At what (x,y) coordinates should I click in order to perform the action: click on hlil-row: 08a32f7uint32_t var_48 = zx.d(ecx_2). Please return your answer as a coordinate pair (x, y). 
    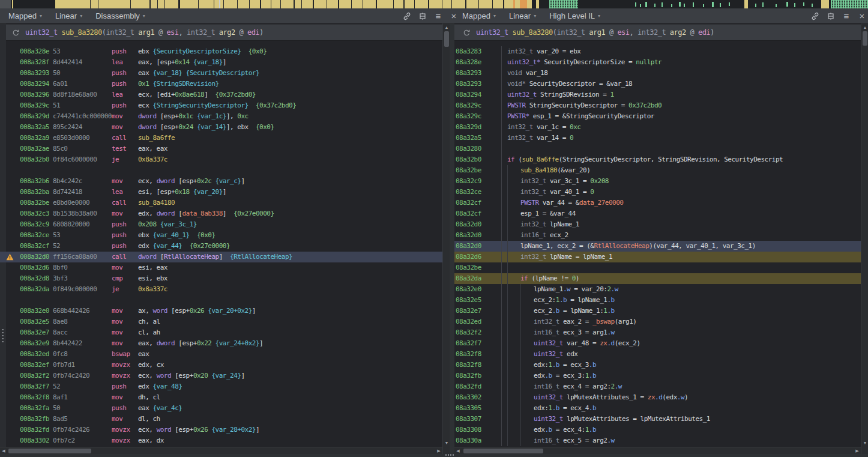
    Looking at the image, I should click on (662, 344).